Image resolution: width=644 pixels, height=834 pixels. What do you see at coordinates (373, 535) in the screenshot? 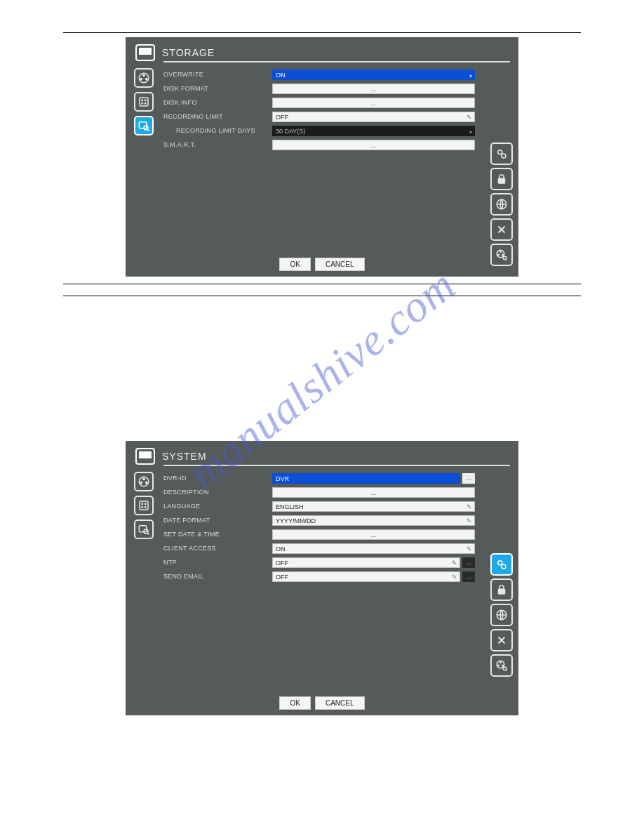
I see `setdate-button: ...` at bounding box center [373, 535].